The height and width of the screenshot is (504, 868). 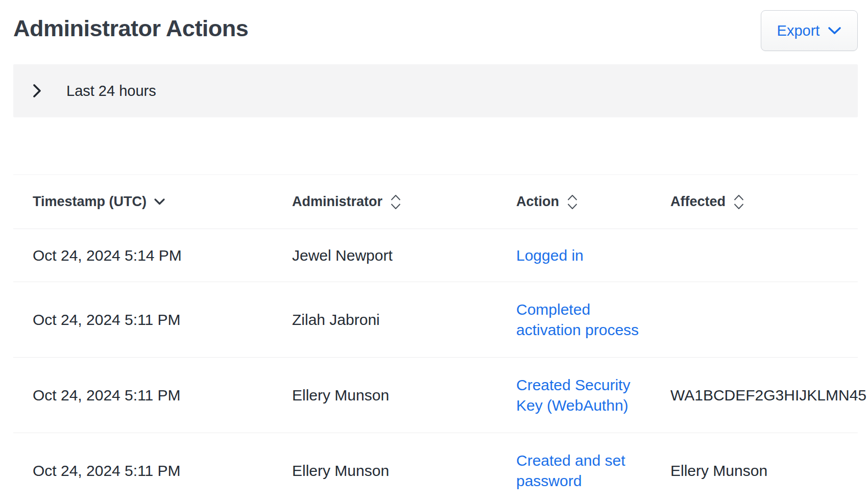 I want to click on chevron-right-icon, so click(x=37, y=91).